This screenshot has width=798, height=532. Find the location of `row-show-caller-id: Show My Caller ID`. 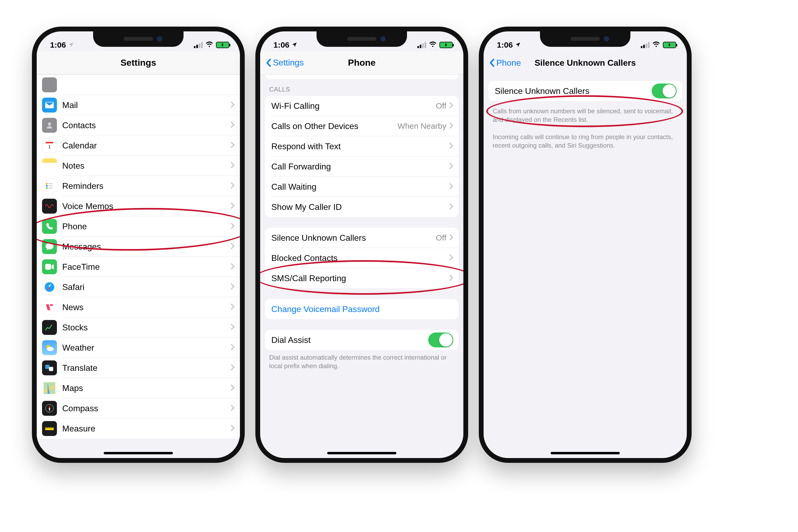

row-show-caller-id: Show My Caller ID is located at coordinates (362, 207).